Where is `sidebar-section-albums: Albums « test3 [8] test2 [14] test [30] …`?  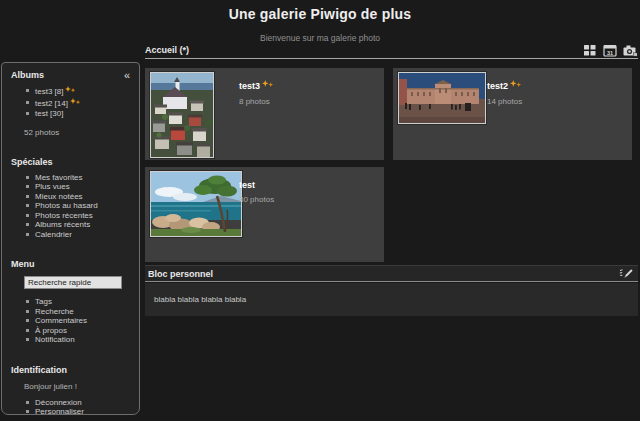
sidebar-section-albums: Albums « test3 [8] test2 [14] test [30] … is located at coordinates (70, 100).